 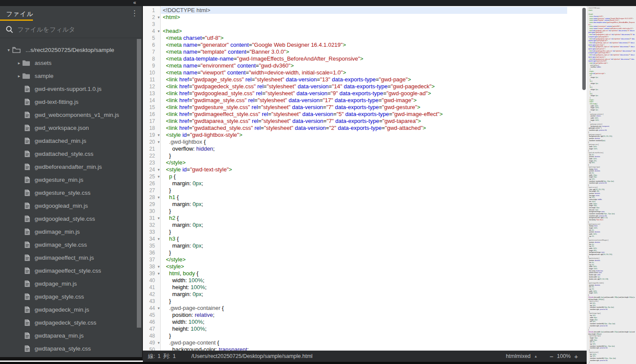 What do you see at coordinates (365, 24) in the screenshot?
I see `code-line-3: 3` at bounding box center [365, 24].